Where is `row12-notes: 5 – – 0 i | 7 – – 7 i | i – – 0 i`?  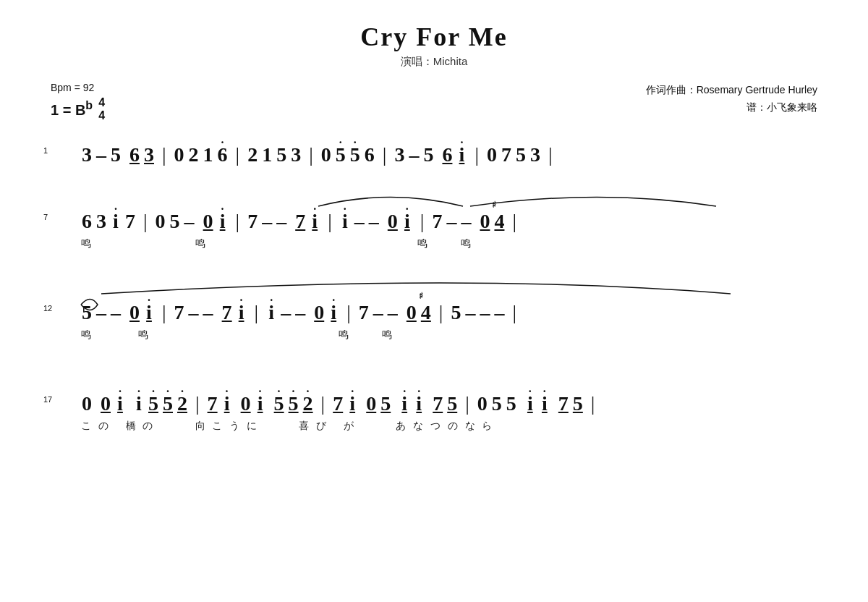 row12-notes: 5 – – 0 i | 7 – – 7 i | i – – 0 i is located at coordinates (452, 313).